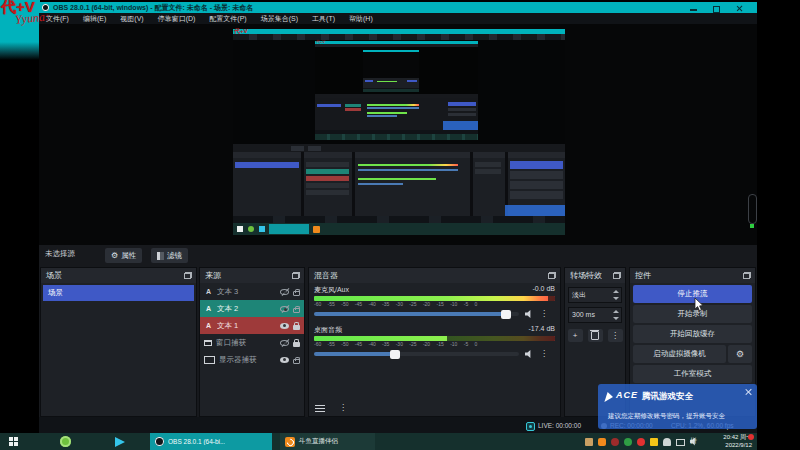 This screenshot has width=800, height=450. I want to click on meter-dim, so click(552, 298).